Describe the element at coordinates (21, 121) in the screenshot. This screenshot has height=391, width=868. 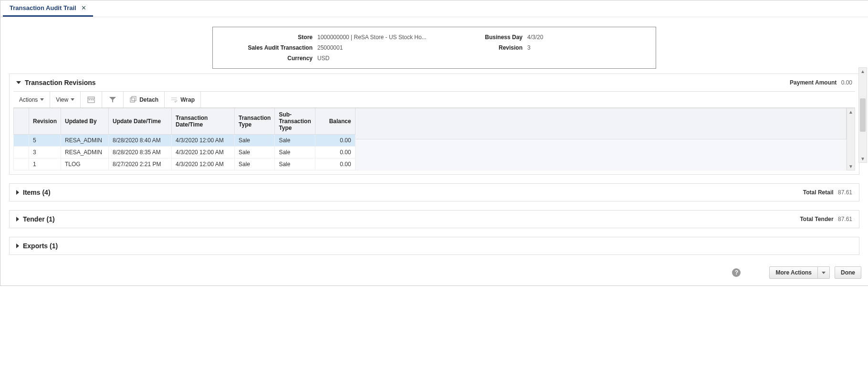
I see `col-handle` at that location.